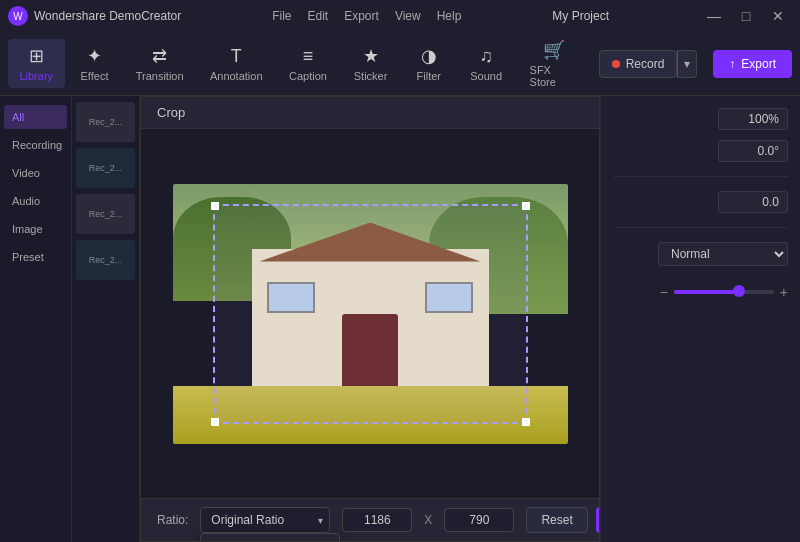 This screenshot has height=542, width=800. What do you see at coordinates (746, 16) in the screenshot?
I see `title-bar-controls: — □ ✕` at bounding box center [746, 16].